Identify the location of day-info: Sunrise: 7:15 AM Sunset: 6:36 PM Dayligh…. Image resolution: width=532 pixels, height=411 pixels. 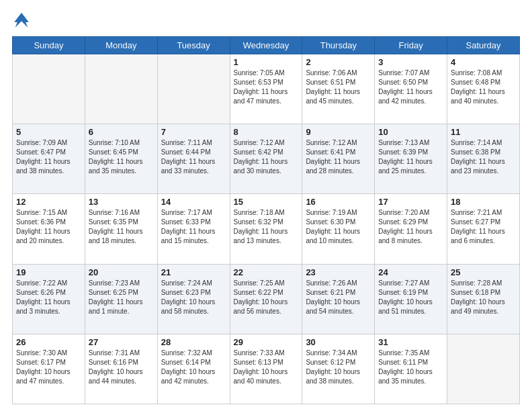
(48, 227).